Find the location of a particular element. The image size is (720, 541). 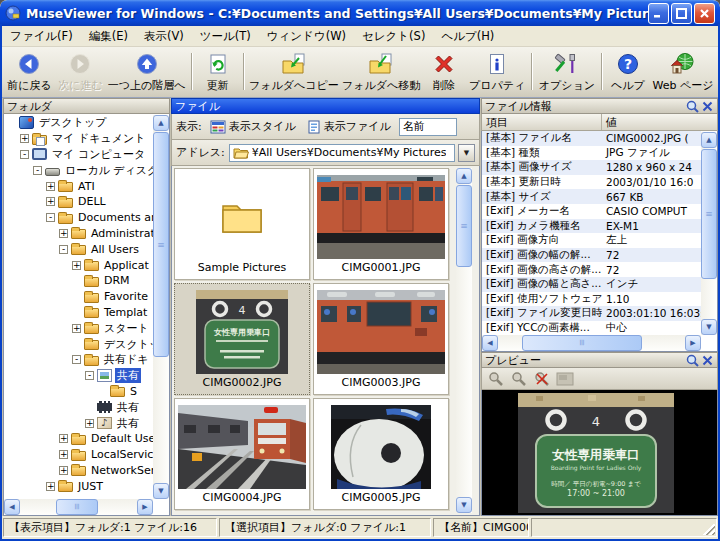

menu-item: ツール(T) is located at coordinates (226, 36).